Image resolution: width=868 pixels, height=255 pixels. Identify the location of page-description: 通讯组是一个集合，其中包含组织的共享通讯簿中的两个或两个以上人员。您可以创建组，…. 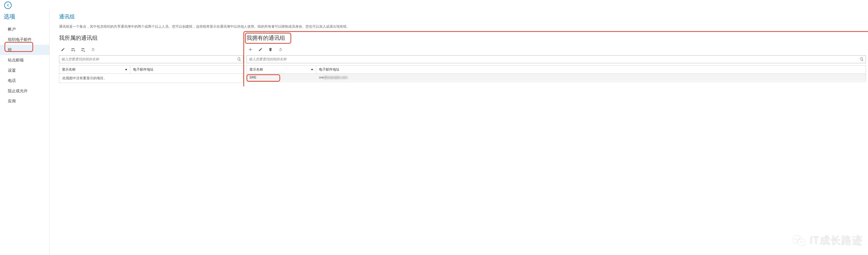
(464, 27).